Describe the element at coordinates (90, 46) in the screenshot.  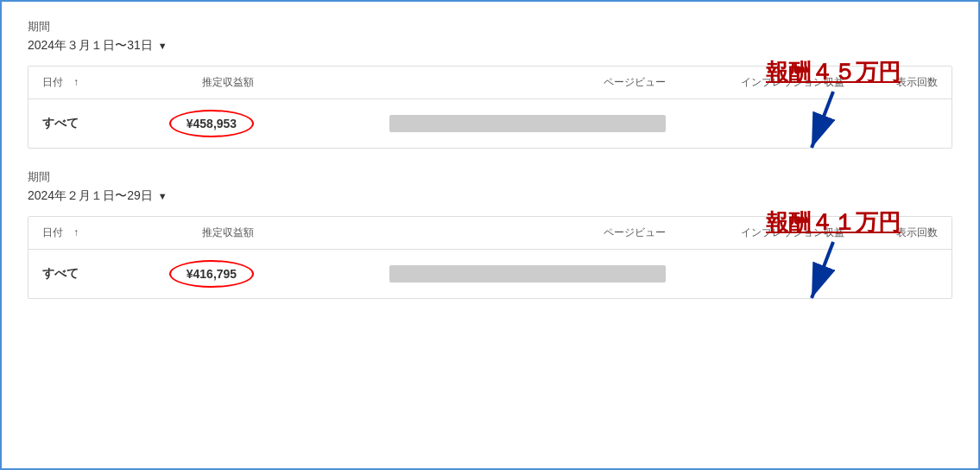
I see `period-value-1: 2024年３月１日〜31日` at that location.